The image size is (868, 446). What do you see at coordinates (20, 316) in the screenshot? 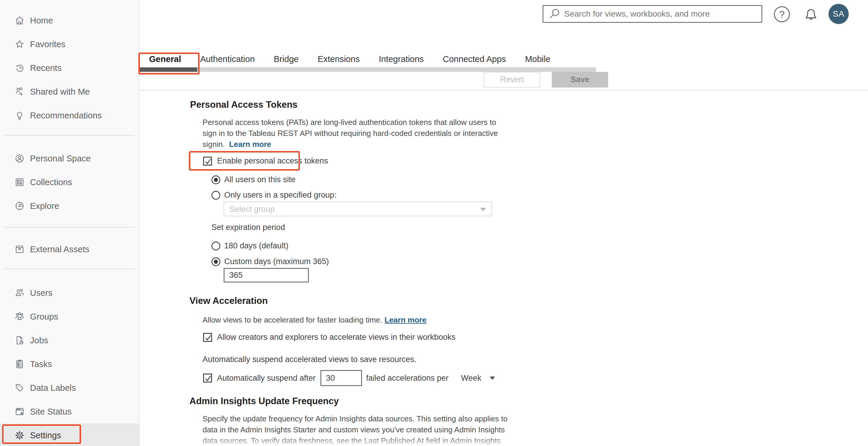
I see `groups-icon` at bounding box center [20, 316].